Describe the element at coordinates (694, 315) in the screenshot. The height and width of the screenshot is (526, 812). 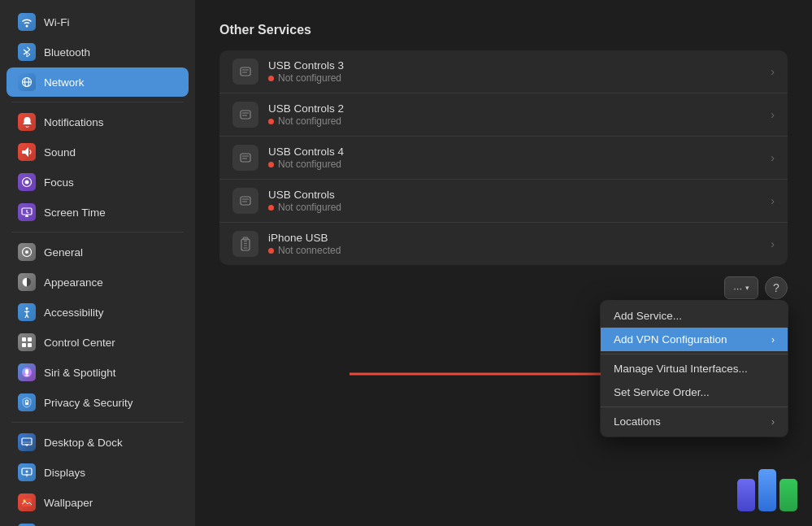
I see `menu-item-add-service: Add Service...` at that location.